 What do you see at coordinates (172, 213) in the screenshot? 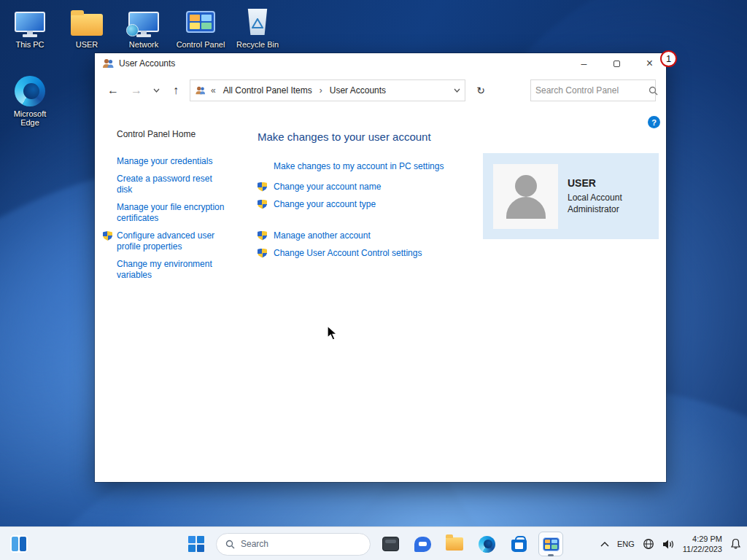
I see `sidebar-item-file-encryption-certificates: Manage your file encryption certificates` at bounding box center [172, 213].